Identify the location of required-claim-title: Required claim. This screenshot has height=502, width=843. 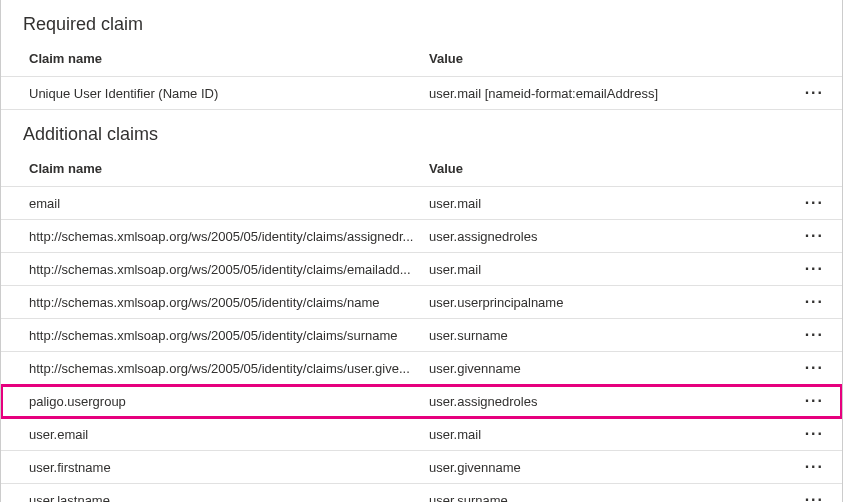
(422, 22).